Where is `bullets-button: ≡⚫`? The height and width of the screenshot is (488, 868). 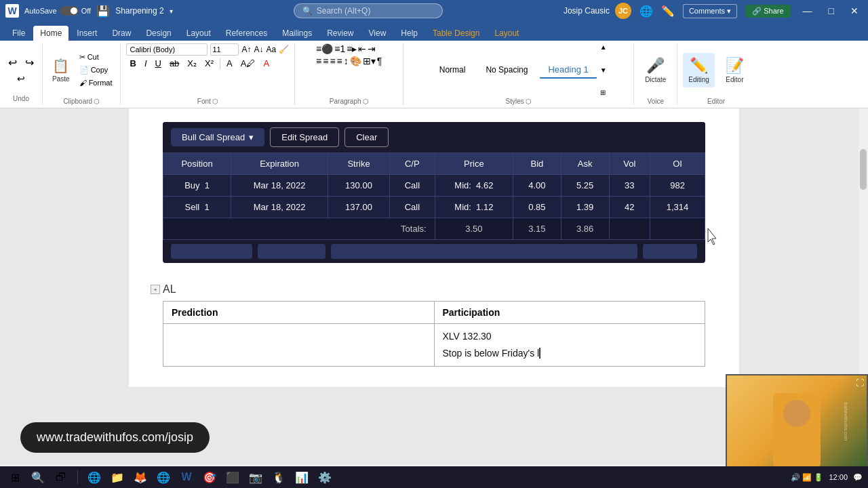
bullets-button: ≡⚫ is located at coordinates (324, 49).